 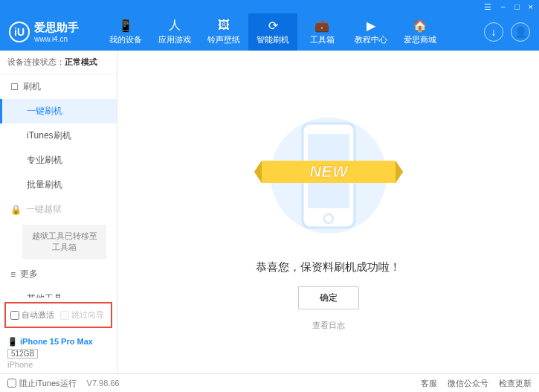 What do you see at coordinates (81, 62) in the screenshot?
I see `conn-value: 正常模式` at bounding box center [81, 62].